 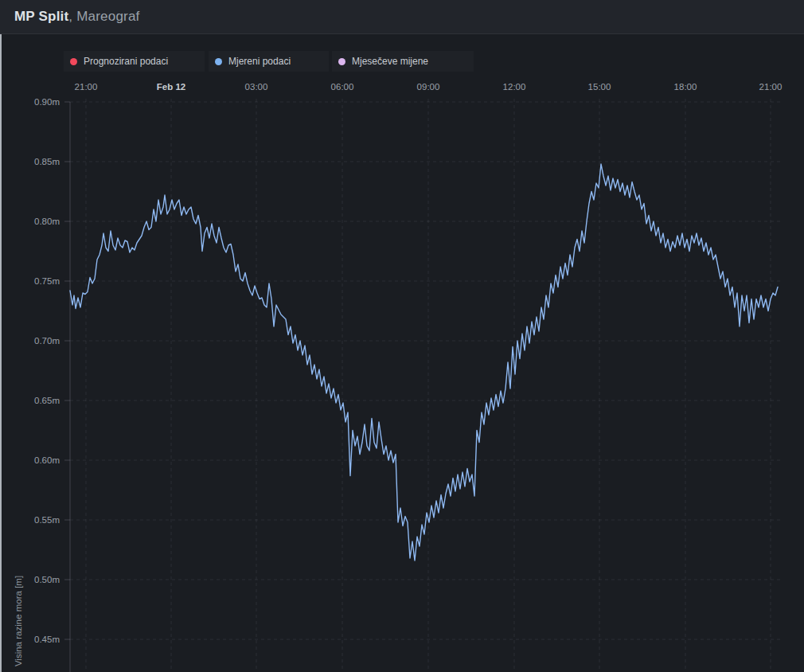 What do you see at coordinates (47, 460) in the screenshot?
I see `y-tick-label: 0.60m` at bounding box center [47, 460].